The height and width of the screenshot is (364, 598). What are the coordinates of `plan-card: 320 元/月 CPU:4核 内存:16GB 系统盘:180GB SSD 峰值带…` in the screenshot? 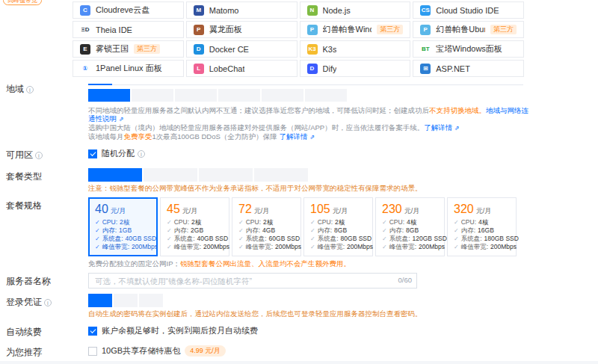 It's located at (481, 227).